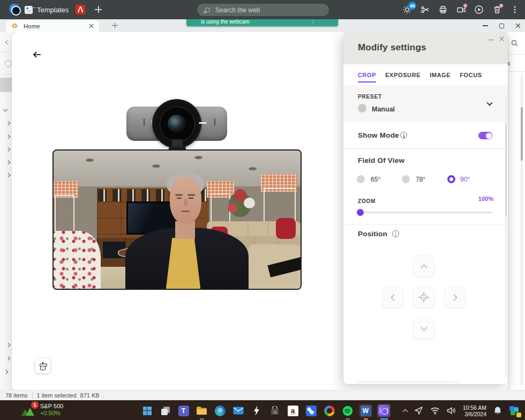 This screenshot has height=420, width=525. What do you see at coordinates (518, 26) in the screenshot?
I see `window-close-icon` at bounding box center [518, 26].